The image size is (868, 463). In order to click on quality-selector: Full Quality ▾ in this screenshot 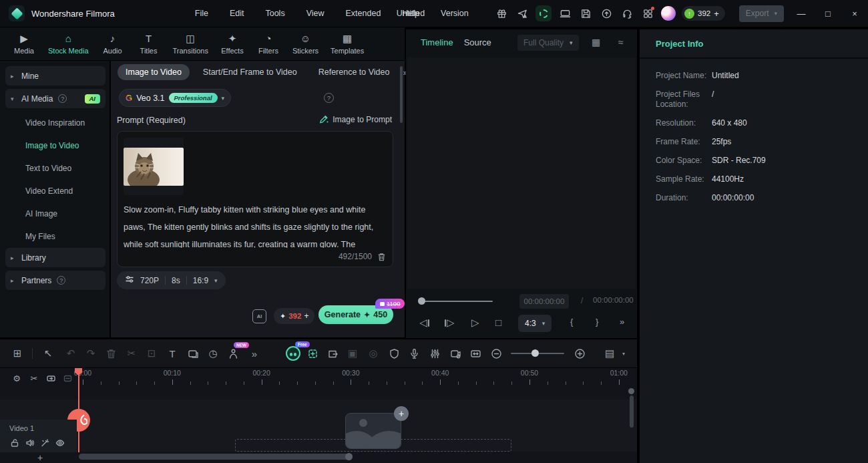, I will do `click(548, 43)`.